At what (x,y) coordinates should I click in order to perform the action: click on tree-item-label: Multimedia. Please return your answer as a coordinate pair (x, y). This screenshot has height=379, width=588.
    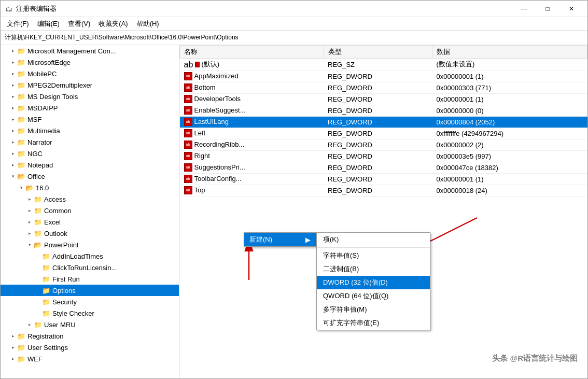
    Looking at the image, I should click on (44, 131).